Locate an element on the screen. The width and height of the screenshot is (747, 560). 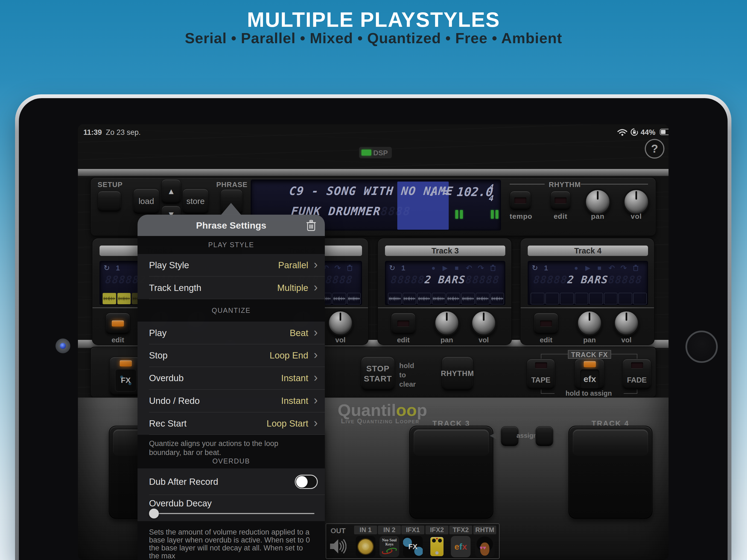
store-button: store is located at coordinates (196, 201).